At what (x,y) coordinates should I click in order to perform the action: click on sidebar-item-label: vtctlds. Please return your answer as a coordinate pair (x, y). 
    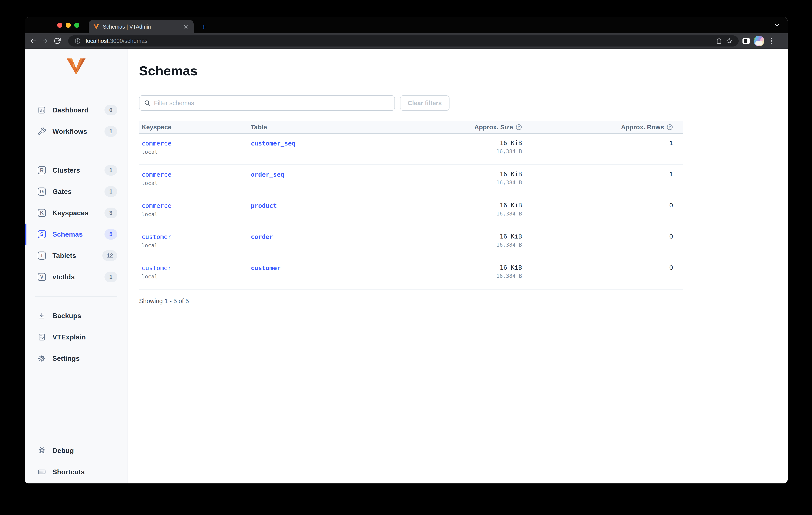
    Looking at the image, I should click on (64, 277).